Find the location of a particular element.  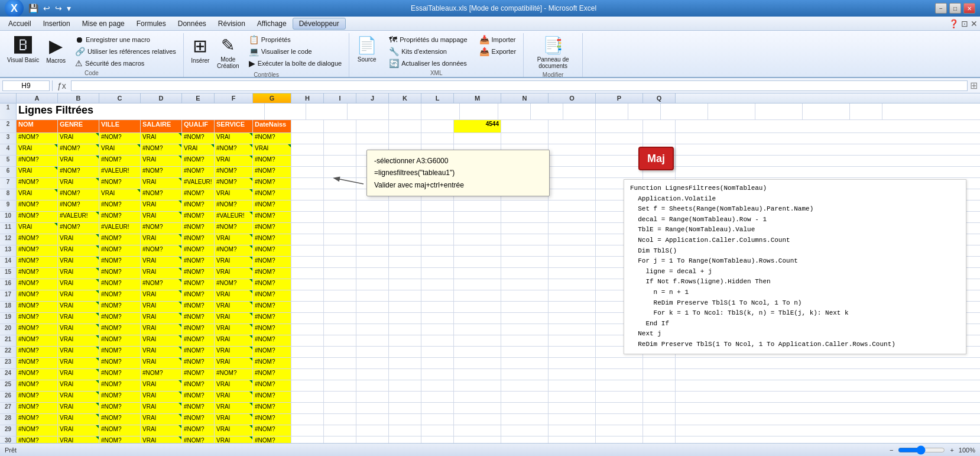

cell-F4: #NOM? is located at coordinates (234, 150).